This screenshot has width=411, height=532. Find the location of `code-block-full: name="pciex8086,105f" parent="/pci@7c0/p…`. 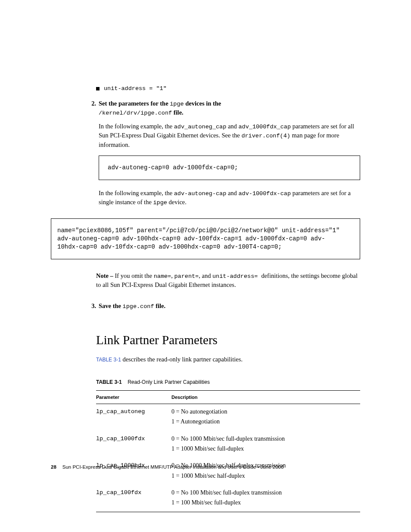

code-block-full: name="pciex8086,105f" parent="/pci@7c0/p… is located at coordinates (206, 239).